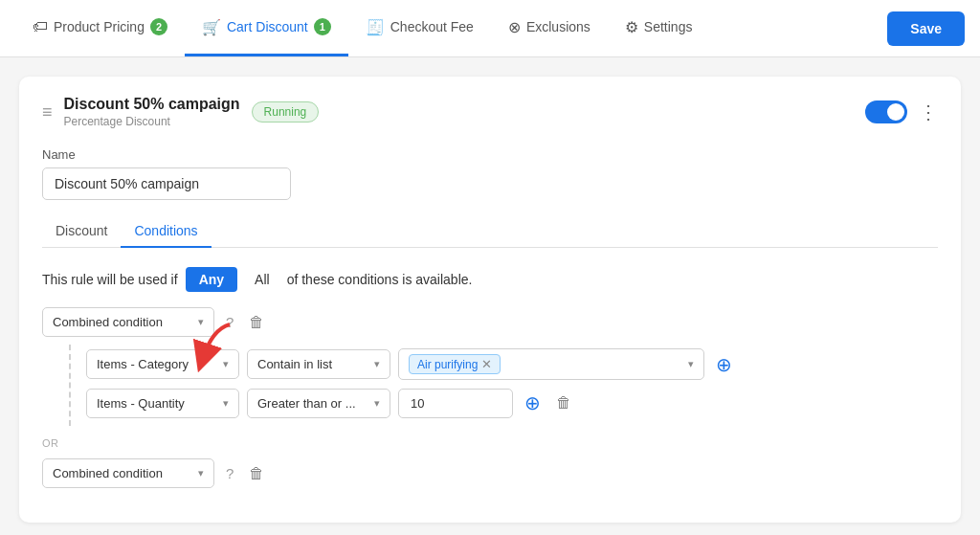  I want to click on card-header: ≡ Discount 50% campaign Percentage Disco…, so click(490, 112).